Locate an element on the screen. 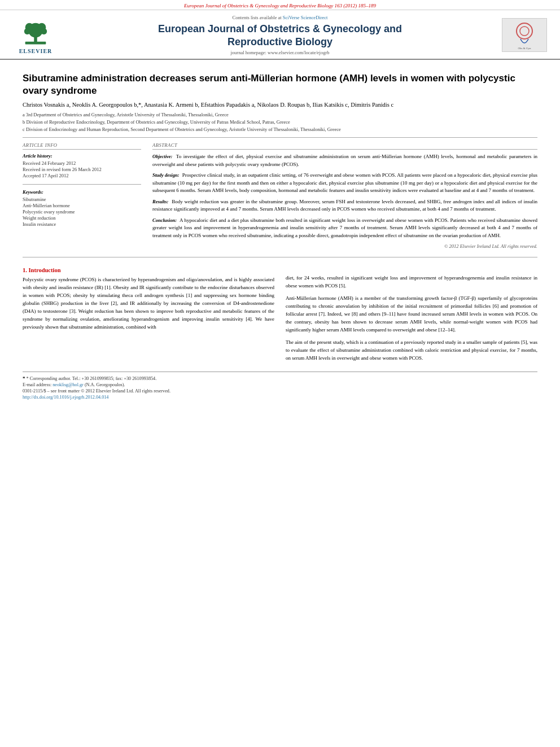 This screenshot has width=560, height=747. conclusion-label: Conclusion: is located at coordinates (165, 220).